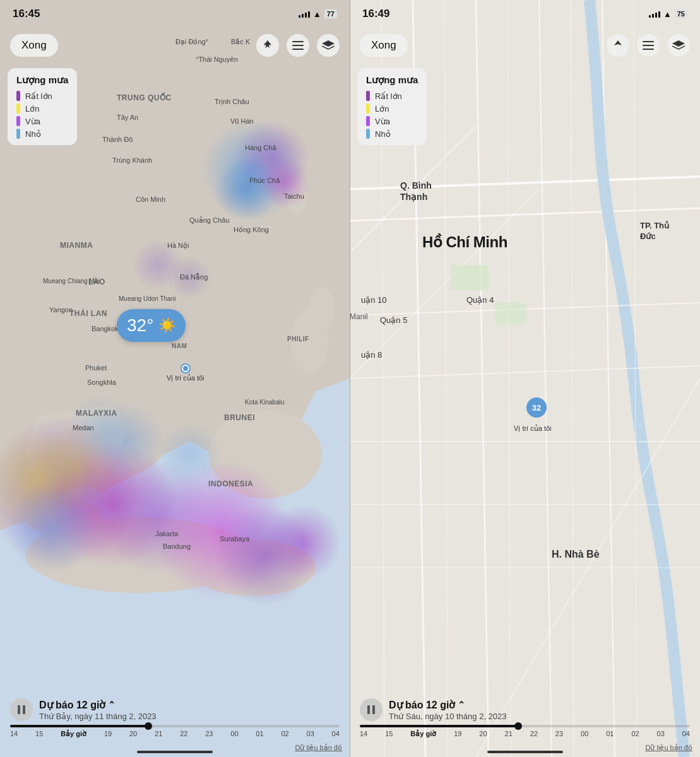 This screenshot has width=700, height=757. Describe the element at coordinates (175, 14) in the screenshot. I see `left-status-bar: 16:45 ▲ 77` at that location.